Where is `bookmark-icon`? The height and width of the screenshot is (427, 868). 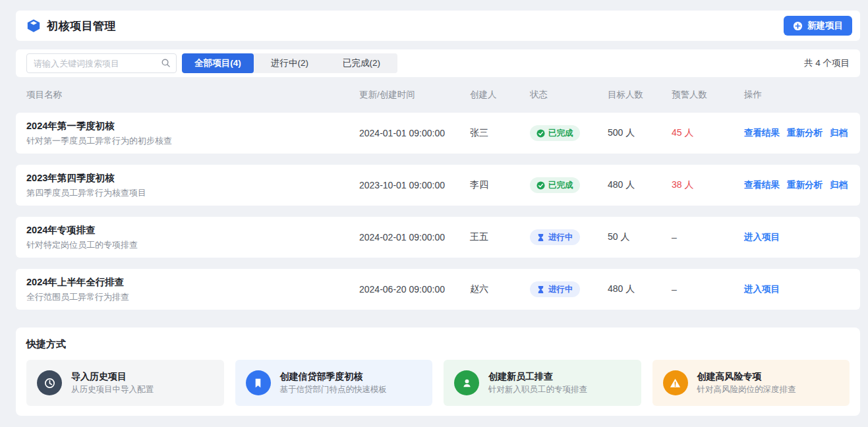
bookmark-icon is located at coordinates (258, 383).